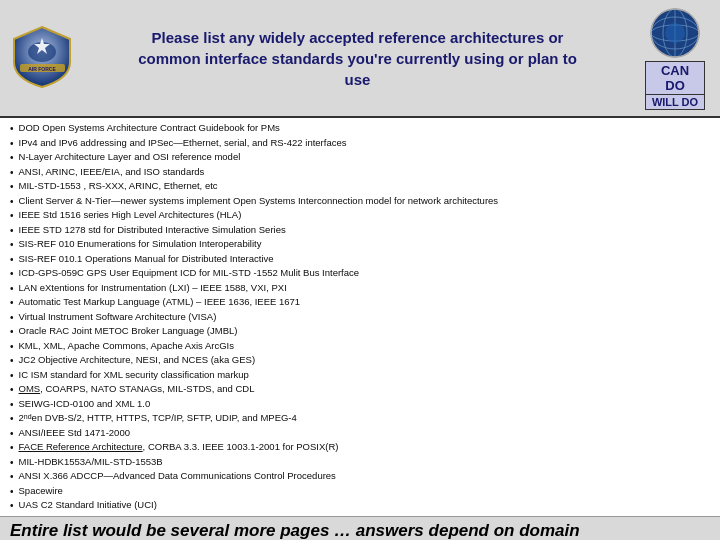  What do you see at coordinates (360, 274) in the screenshot?
I see `list-item: ICD-GPS-059C GPS User Equipment ICD for …` at bounding box center [360, 274].